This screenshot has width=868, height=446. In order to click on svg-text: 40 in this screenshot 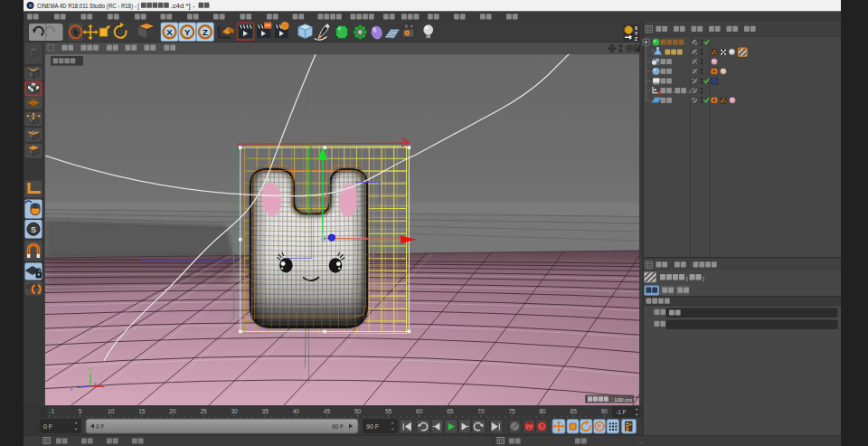, I will do `click(297, 411)`.